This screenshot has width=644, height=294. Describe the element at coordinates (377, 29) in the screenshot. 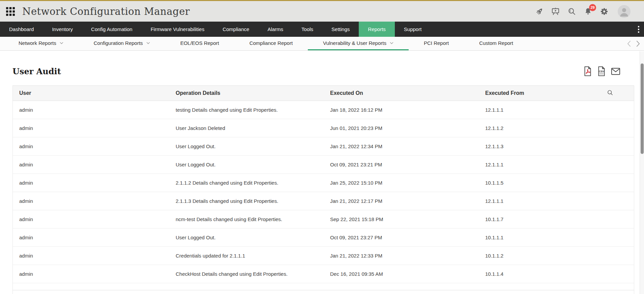

I see `nav-item: Reports` at that location.